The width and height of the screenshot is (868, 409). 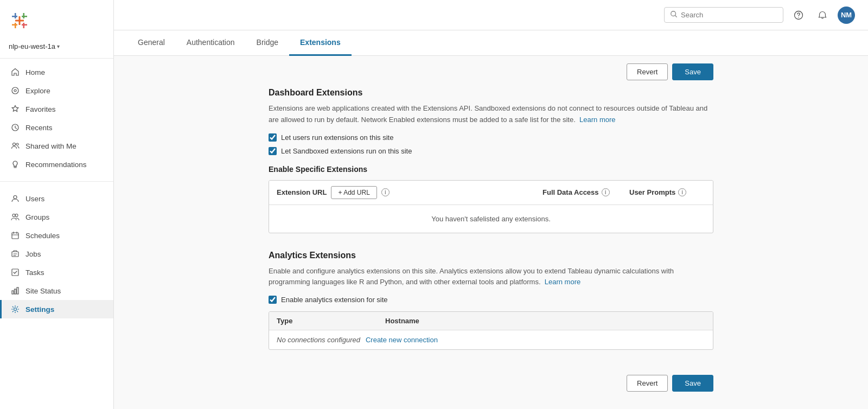 I want to click on add-url-button: + Add URL, so click(x=354, y=193).